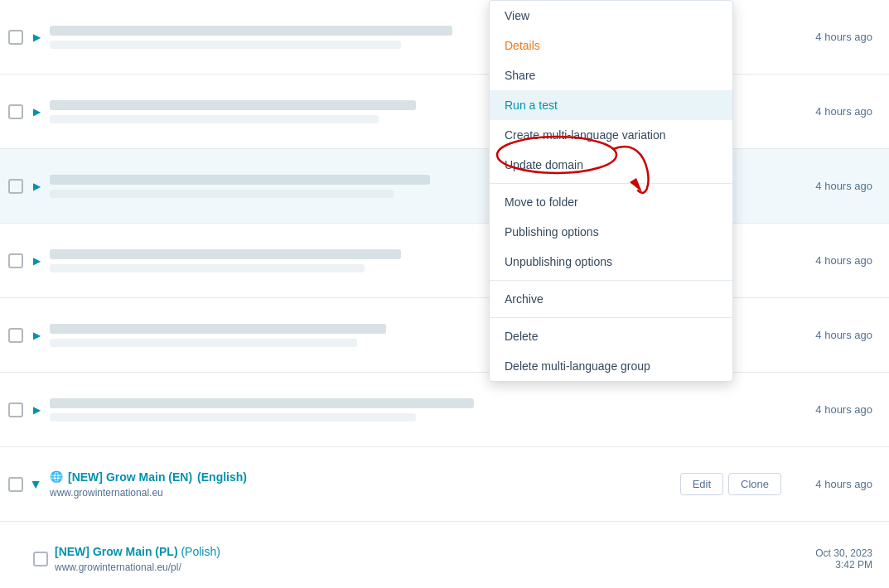  What do you see at coordinates (444, 555) in the screenshot?
I see `grow-main-pl-row: [NEW] Grow Main (PL) (Polish) www.growin…` at bounding box center [444, 555].